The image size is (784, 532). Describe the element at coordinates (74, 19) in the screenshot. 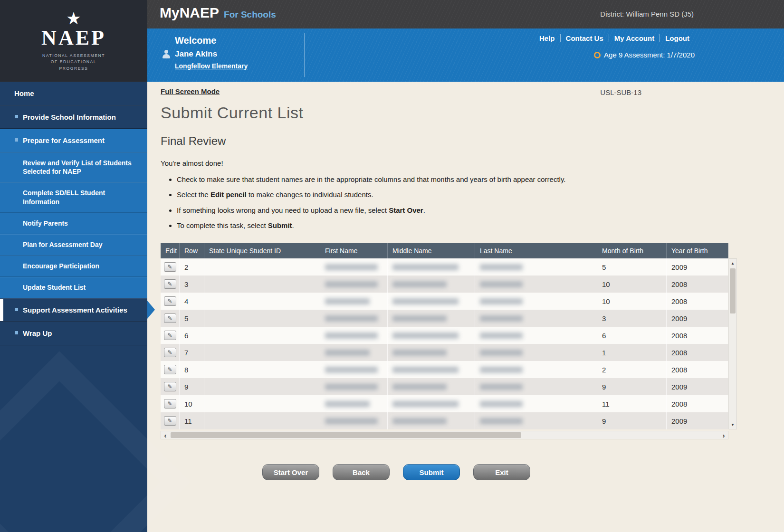

I see `star-icon: ★` at that location.